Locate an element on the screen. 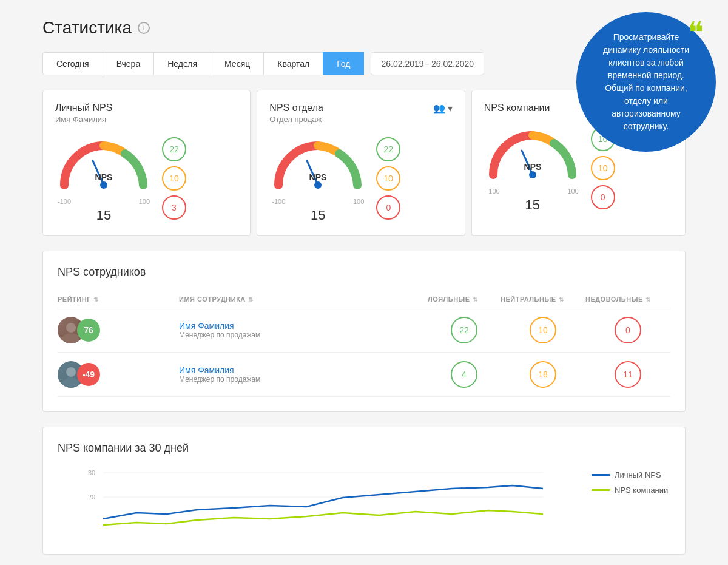 This screenshot has width=728, height=565. chart-area: 30 20 Личный NPS NPS is located at coordinates (364, 502).